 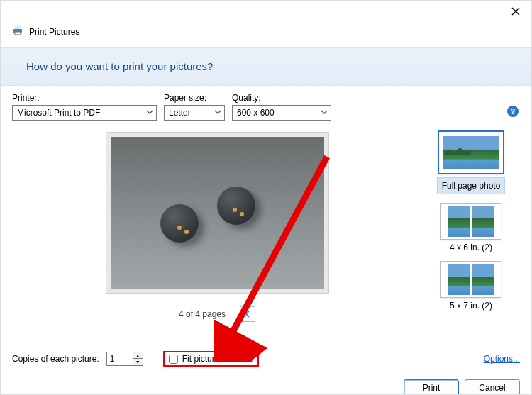 What do you see at coordinates (55, 359) in the screenshot?
I see `copies-label: Copies of each picture:` at bounding box center [55, 359].